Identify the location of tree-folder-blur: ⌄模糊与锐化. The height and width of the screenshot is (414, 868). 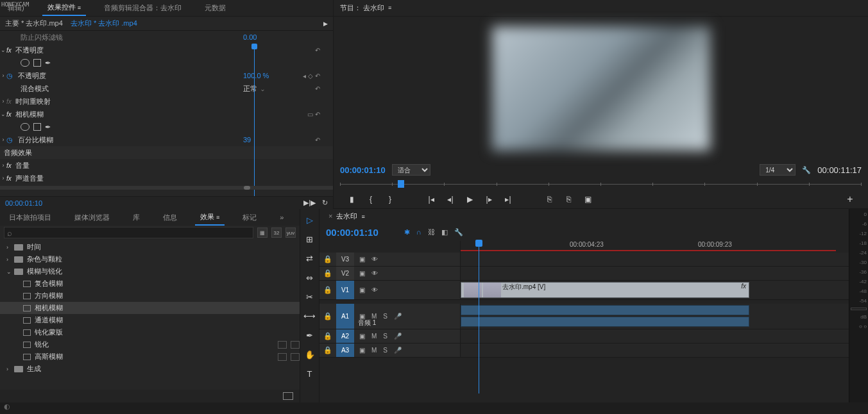
(150, 272).